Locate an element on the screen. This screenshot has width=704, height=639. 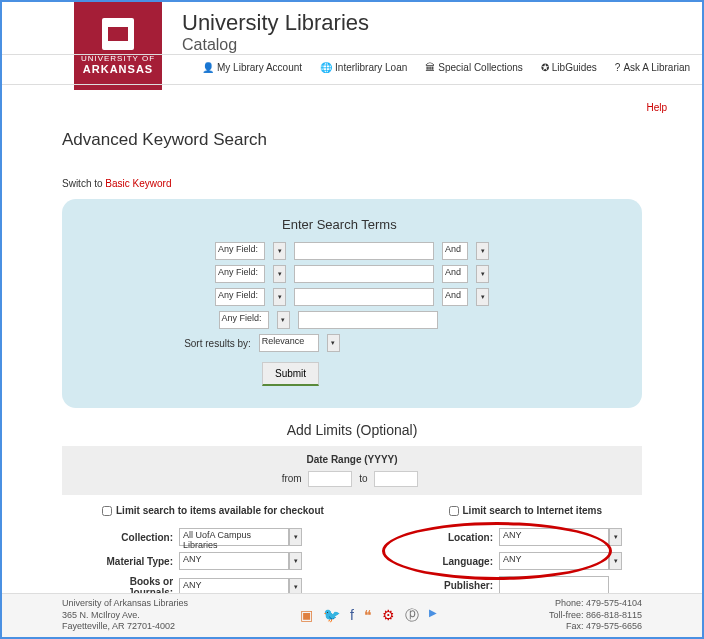
search-terms-heading: Enter Search Terms is located at coordinates (442, 224).